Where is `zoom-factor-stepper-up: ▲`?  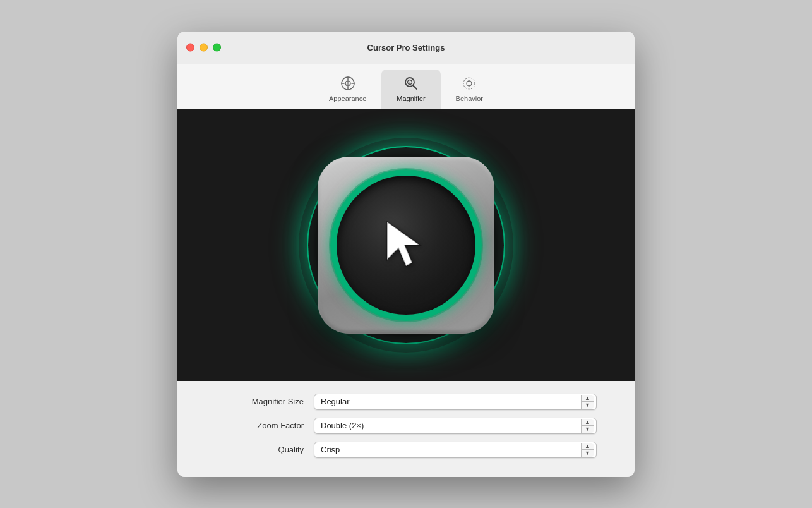 zoom-factor-stepper-up: ▲ is located at coordinates (587, 423).